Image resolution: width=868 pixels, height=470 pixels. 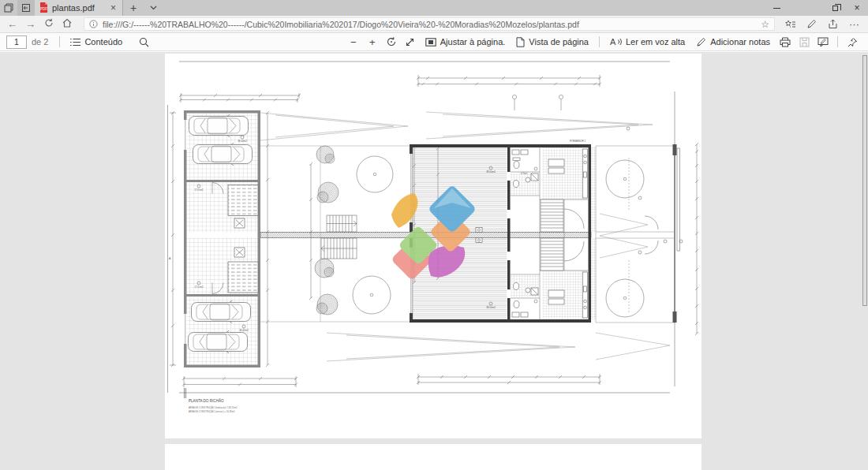 What do you see at coordinates (354, 43) in the screenshot?
I see `zoom-out-button: −` at bounding box center [354, 43].